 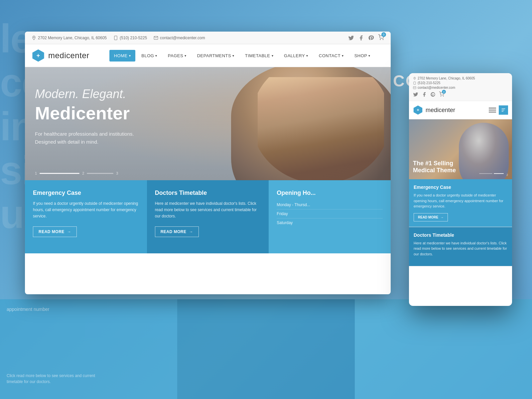 I want to click on email-text: contact@medicenter.com, so click(x=183, y=38).